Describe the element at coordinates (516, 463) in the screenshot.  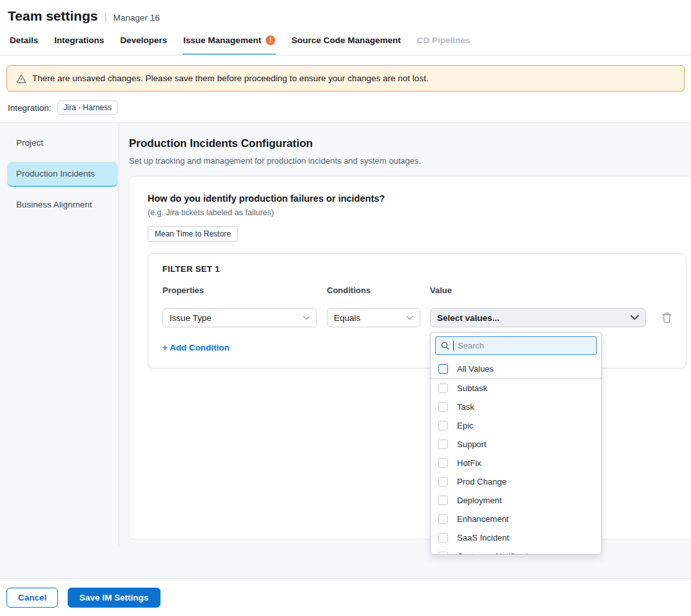
I see `option-hotfix: HotFix` at that location.